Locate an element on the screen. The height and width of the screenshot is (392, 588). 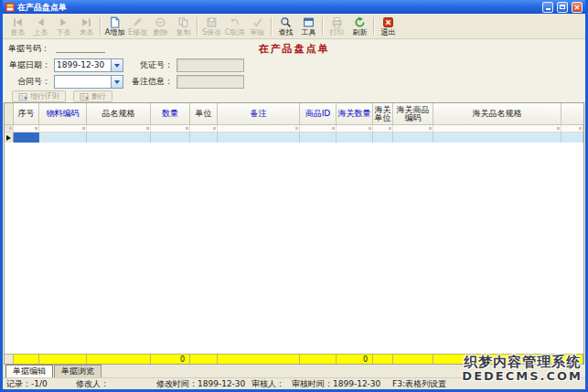
add-row-button: 增行(F9) is located at coordinates (38, 97).